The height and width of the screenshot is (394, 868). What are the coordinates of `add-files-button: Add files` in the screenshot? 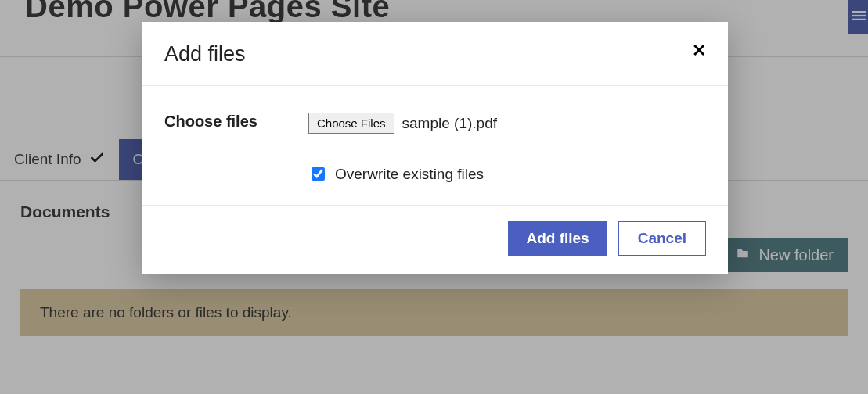 It's located at (557, 238).